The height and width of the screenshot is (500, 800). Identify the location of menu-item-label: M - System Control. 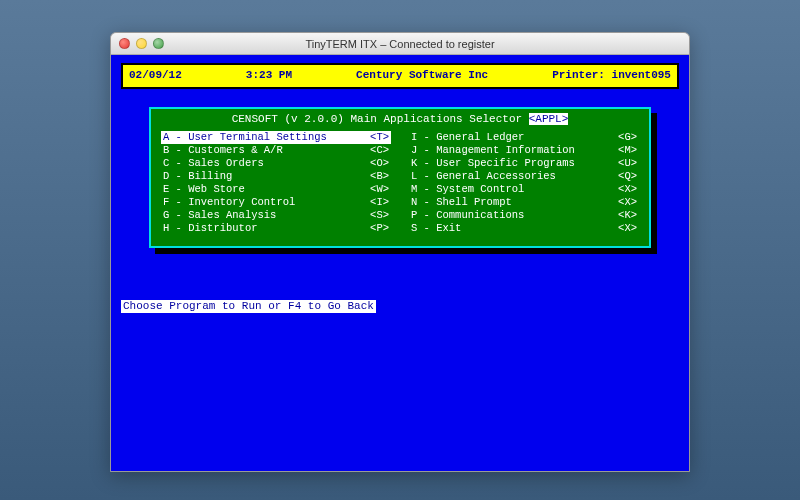
(468, 190).